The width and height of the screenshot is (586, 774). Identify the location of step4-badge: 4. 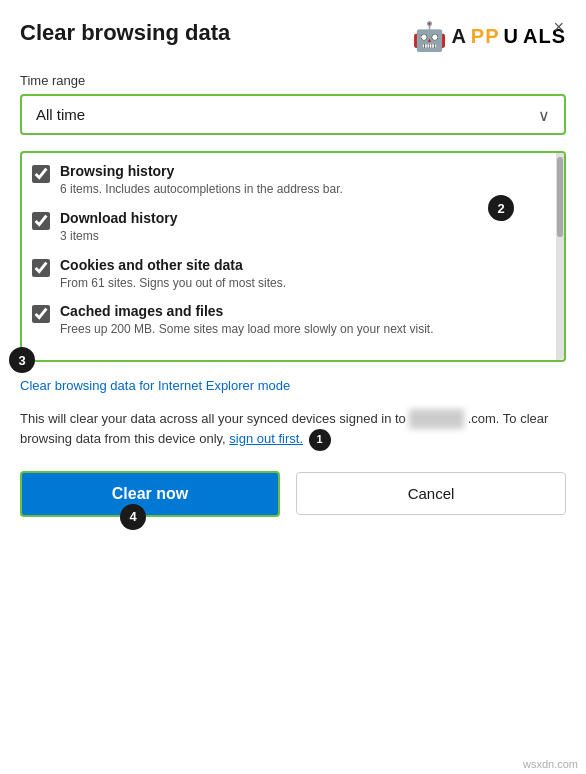
(133, 517).